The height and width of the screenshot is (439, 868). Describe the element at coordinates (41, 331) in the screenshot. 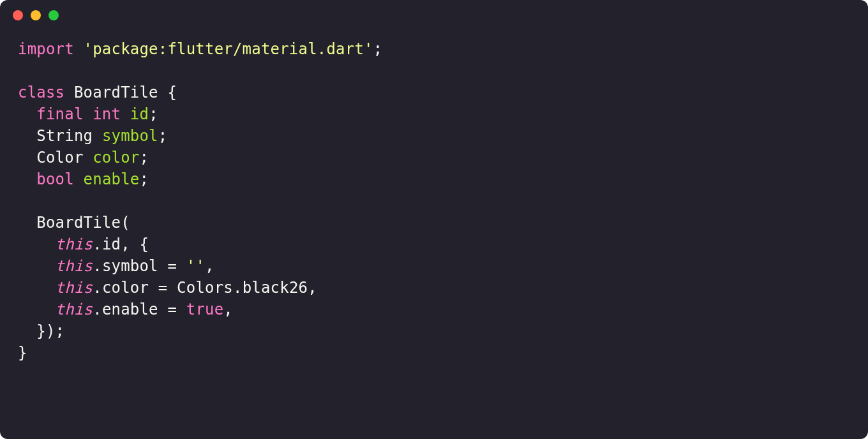

I see `code-token-punct: });` at that location.